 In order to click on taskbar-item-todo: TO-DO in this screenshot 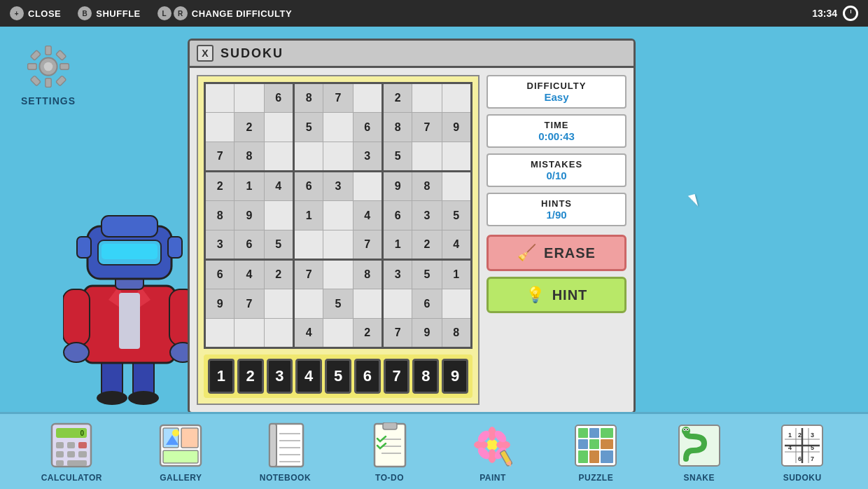, I will do `click(390, 452)`.